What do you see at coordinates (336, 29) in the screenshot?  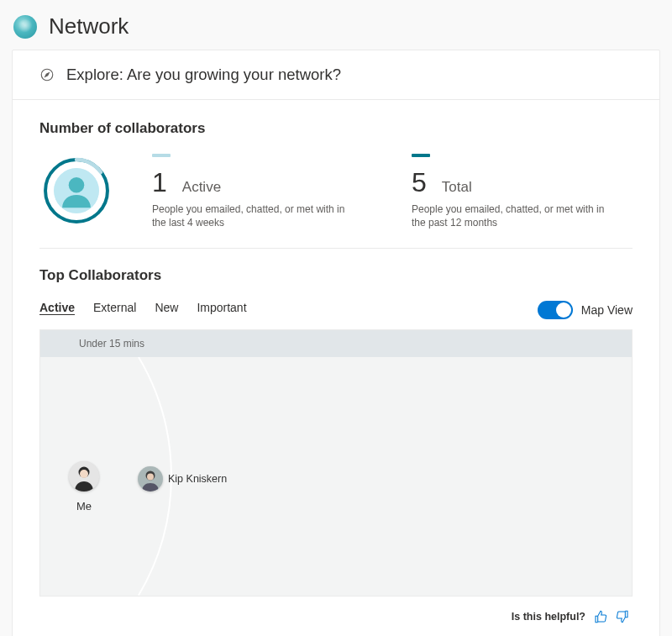 I see `page-header: Network` at bounding box center [336, 29].